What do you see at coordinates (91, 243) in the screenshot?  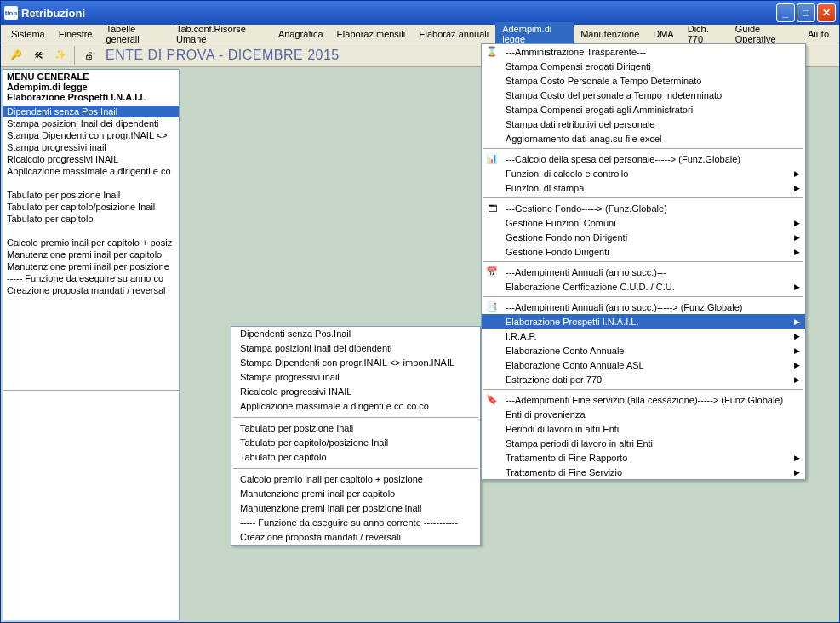 I see `sidebar-item: Calcolo premio inail per capitolo + posi…` at bounding box center [91, 243].